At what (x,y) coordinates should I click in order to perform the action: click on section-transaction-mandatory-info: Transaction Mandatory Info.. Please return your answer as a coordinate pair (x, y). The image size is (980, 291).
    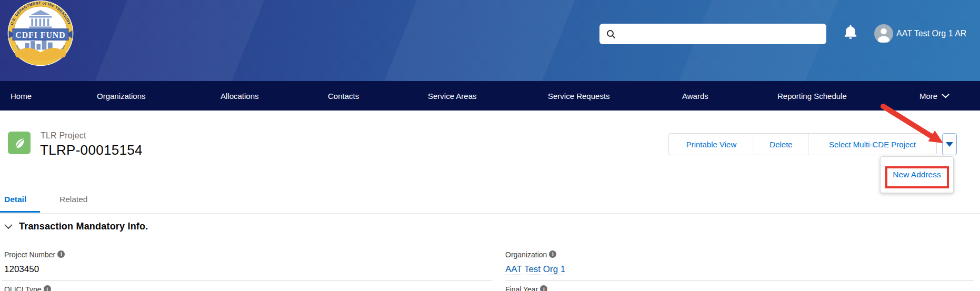
    Looking at the image, I should click on (76, 226).